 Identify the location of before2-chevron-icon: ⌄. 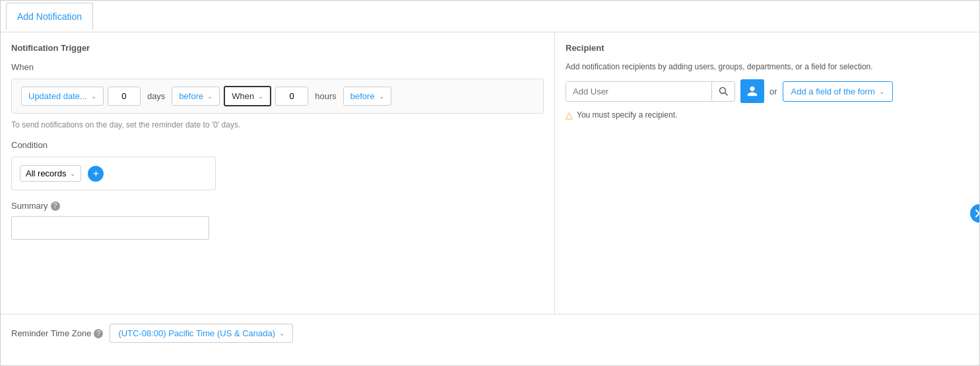
(381, 96).